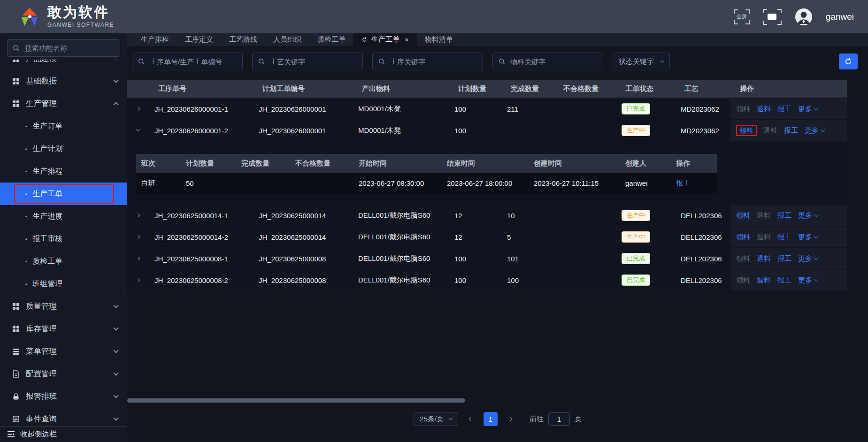 The width and height of the screenshot is (868, 442). Describe the element at coordinates (64, 329) in the screenshot. I see `sidebar-item-inventory-mgmt: 库存管理` at that location.